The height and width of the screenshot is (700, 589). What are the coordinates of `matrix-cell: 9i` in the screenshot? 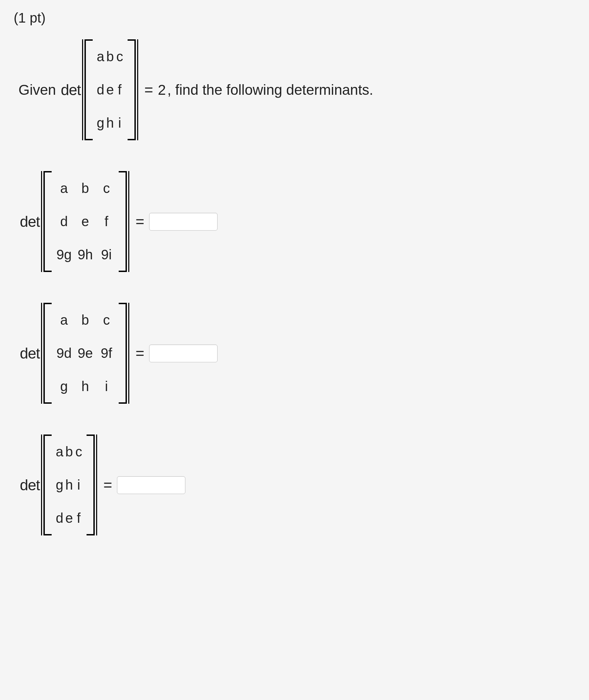 It's located at (106, 255).